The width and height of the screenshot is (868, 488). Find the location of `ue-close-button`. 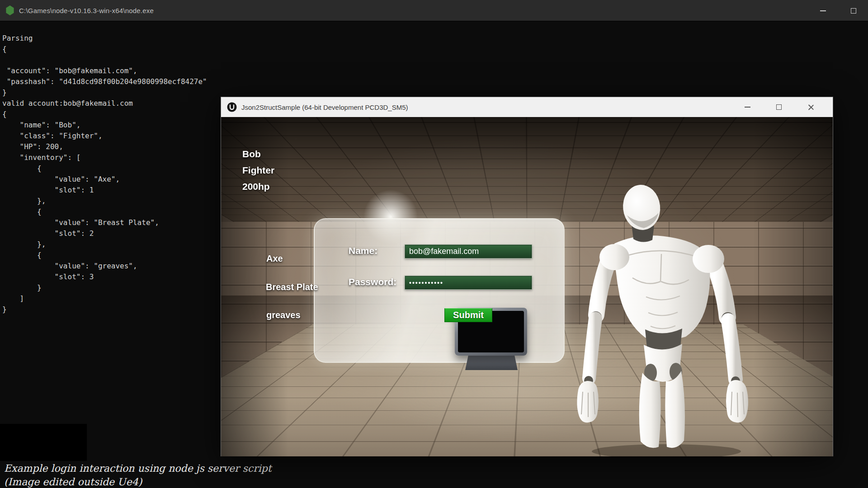

ue-close-button is located at coordinates (811, 107).